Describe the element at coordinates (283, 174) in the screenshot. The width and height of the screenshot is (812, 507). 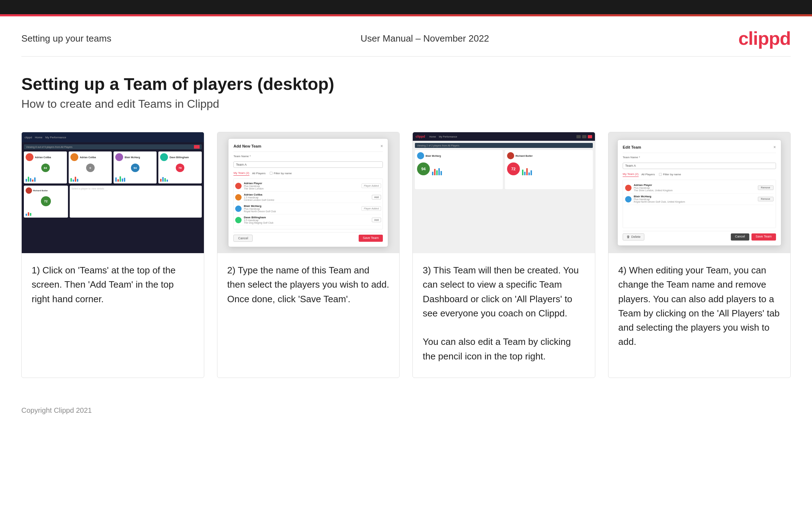
I see `filter-by-name: Filter by name` at that location.